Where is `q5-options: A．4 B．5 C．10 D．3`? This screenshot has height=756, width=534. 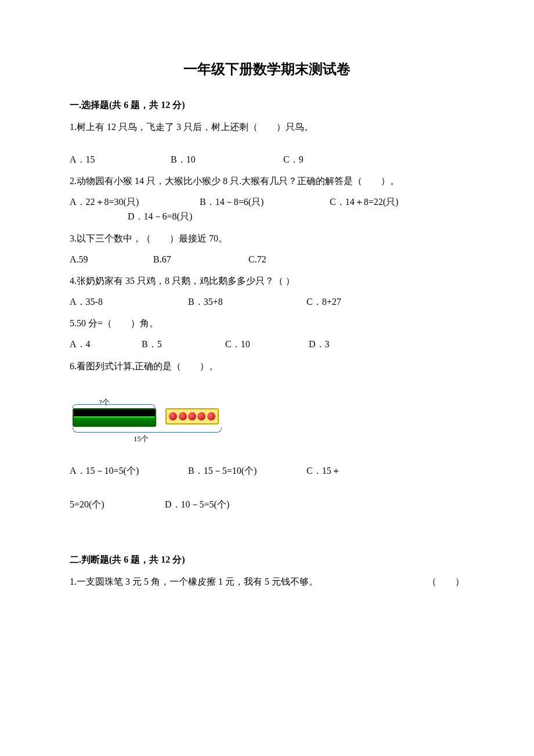
q5-options: A．4 B．5 C．10 D．3 is located at coordinates (267, 344).